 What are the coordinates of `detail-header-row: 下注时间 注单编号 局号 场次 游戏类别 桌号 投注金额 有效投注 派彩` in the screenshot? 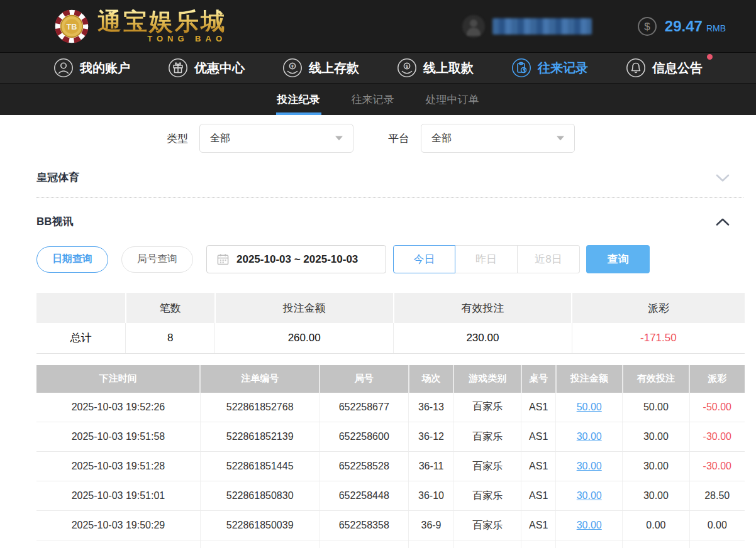 It's located at (391, 379).